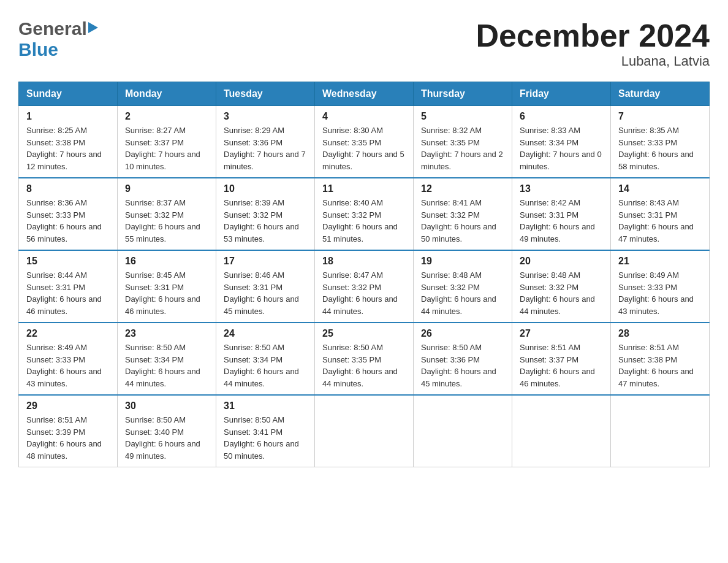 Image resolution: width=728 pixels, height=563 pixels. What do you see at coordinates (661, 94) in the screenshot?
I see `col-saturday: Saturday` at bounding box center [661, 94].